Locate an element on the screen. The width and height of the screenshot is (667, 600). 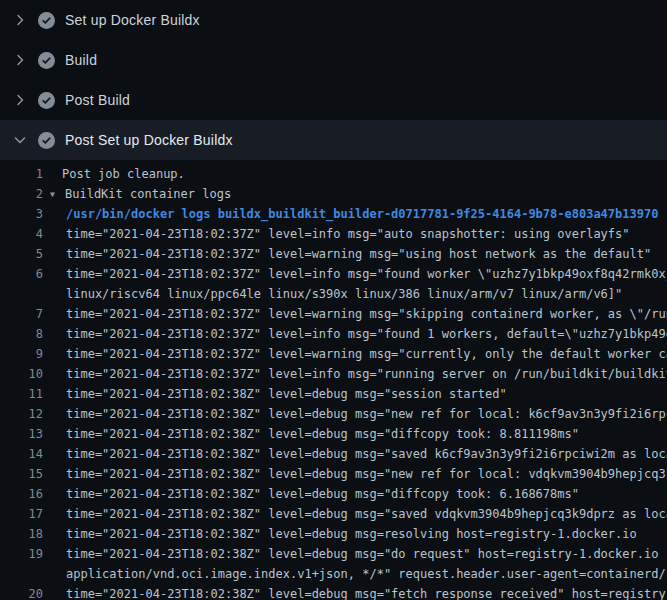
log-line: 19 time="2021-04-23T18:02:38Z" level=deb… is located at coordinates (334, 554).